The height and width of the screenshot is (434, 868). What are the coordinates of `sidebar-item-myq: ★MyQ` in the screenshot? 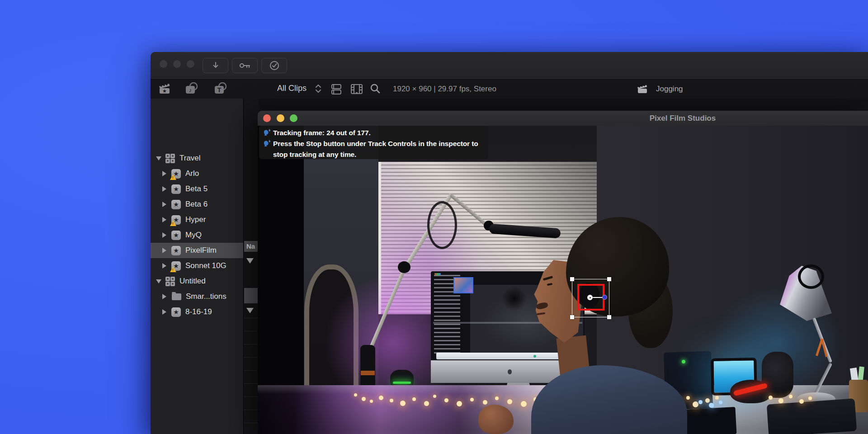 It's located at (197, 235).